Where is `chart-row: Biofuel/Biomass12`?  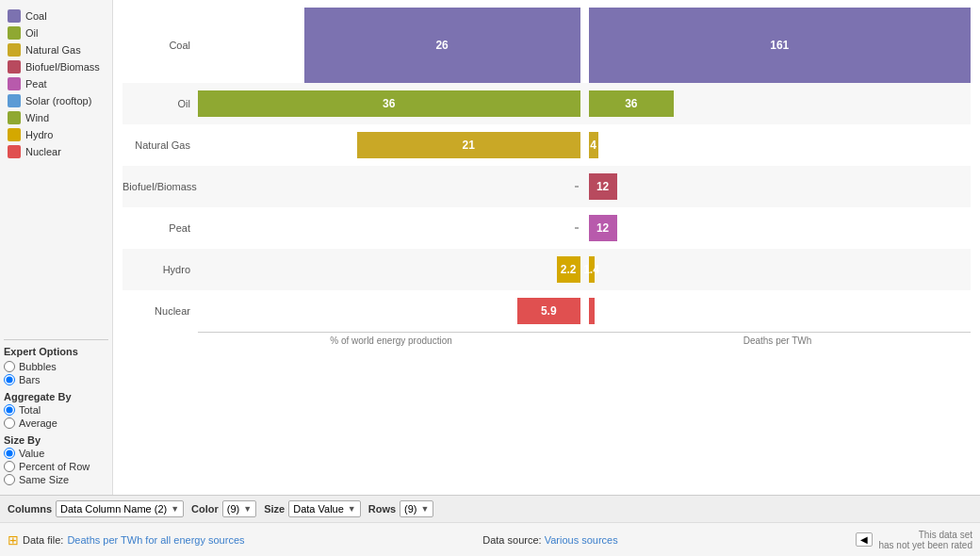
chart-row: Biofuel/Biomass12 is located at coordinates (547, 187).